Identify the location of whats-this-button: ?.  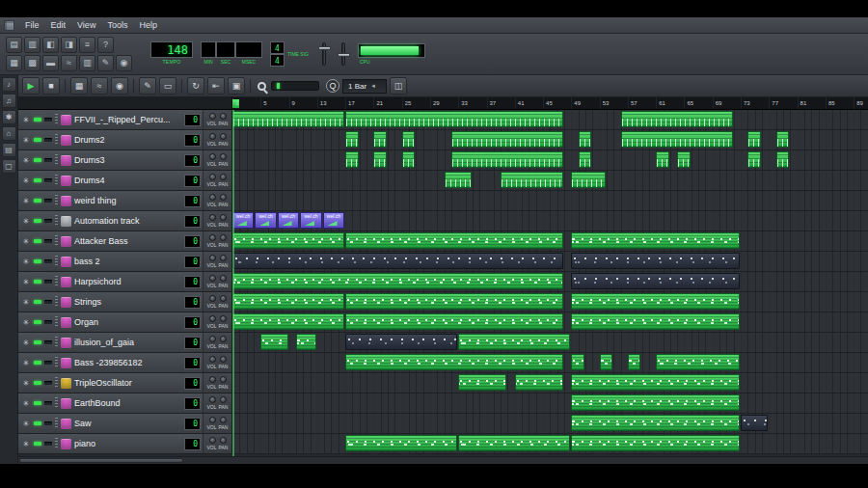
(106, 44).